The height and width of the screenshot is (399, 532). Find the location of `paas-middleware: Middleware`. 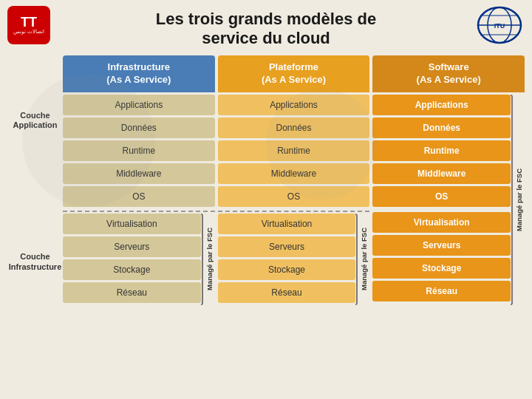

paas-middleware: Middleware is located at coordinates (294, 174).